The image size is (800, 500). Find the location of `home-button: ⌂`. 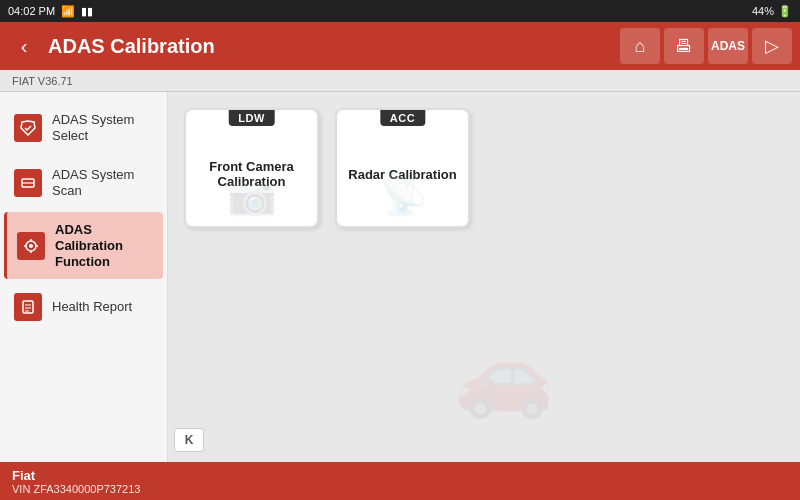

home-button: ⌂ is located at coordinates (640, 46).